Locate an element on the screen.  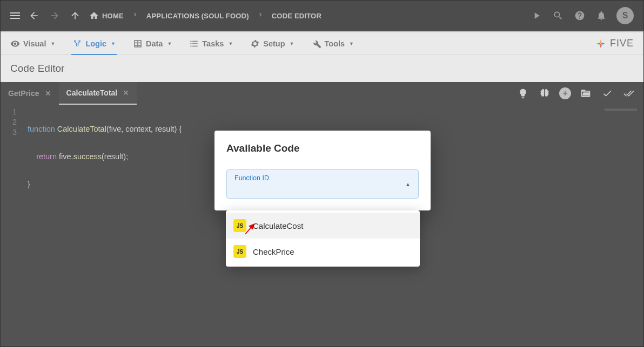
dialog-title: Available Code is located at coordinates (323, 148).